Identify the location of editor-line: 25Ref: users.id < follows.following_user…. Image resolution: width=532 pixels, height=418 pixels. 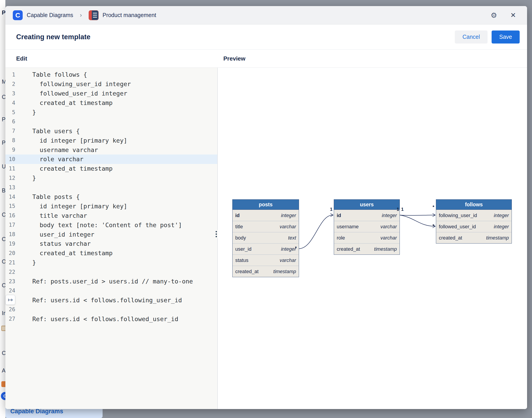
(111, 300).